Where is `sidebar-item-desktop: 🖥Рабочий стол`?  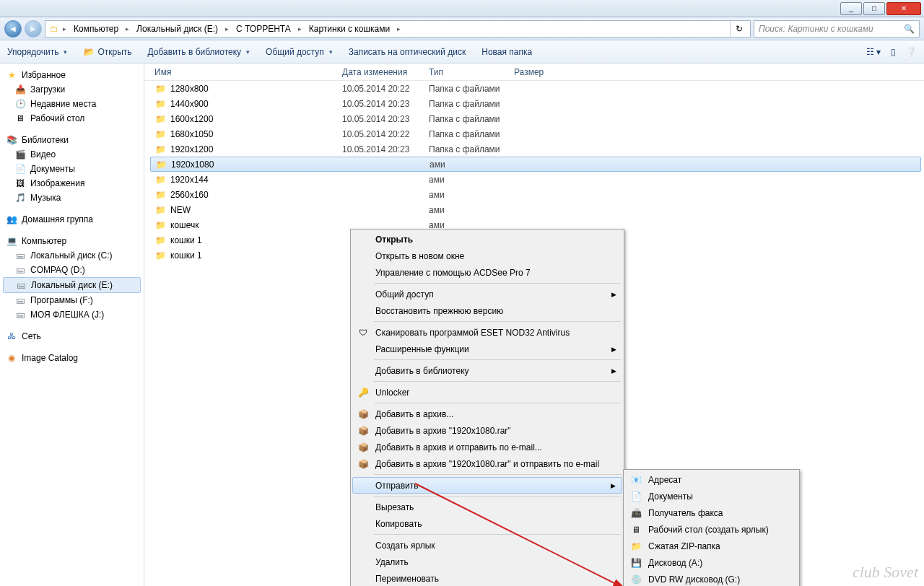 sidebar-item-desktop: 🖥Рабочий стол is located at coordinates (72, 118).